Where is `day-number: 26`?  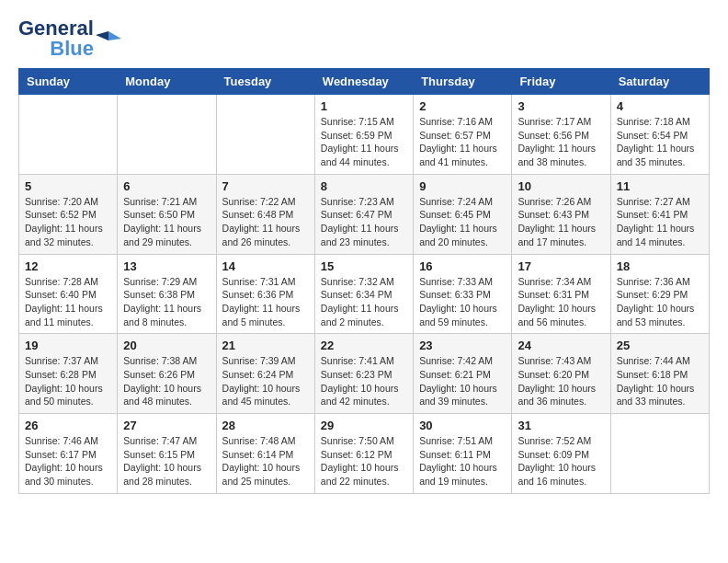
day-number: 26 is located at coordinates (68, 425).